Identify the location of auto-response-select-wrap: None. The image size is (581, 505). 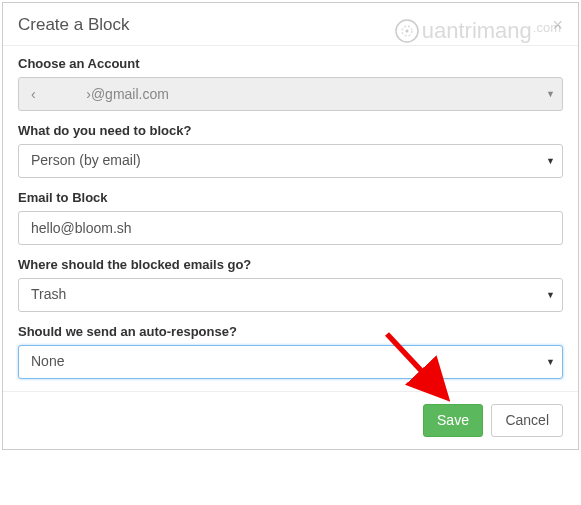
(290, 362).